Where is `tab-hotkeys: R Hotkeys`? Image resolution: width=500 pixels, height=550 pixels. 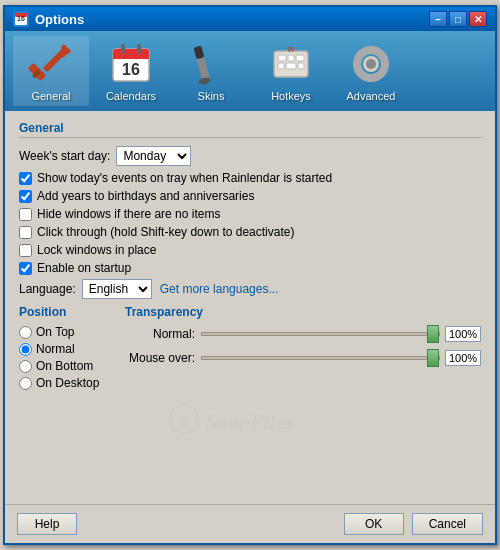
tab-hotkeys: R Hotkeys is located at coordinates (291, 71).